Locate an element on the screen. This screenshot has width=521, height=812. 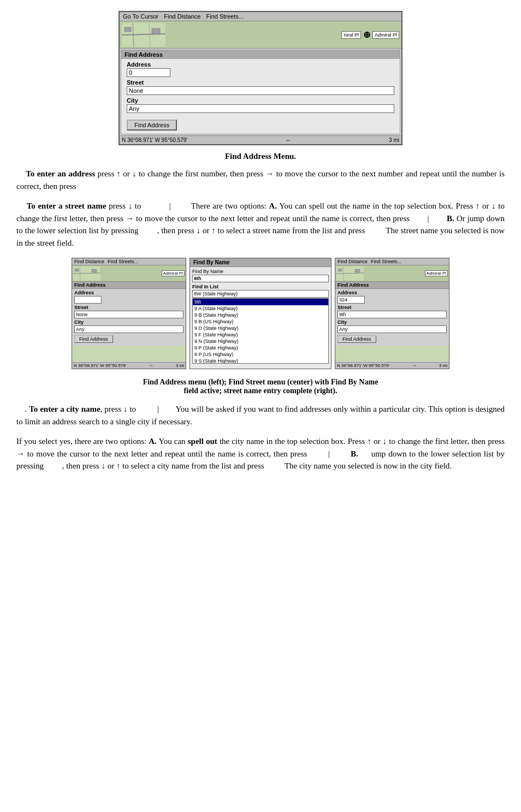
left-map-strip: Admiral Pl is located at coordinates (129, 274).